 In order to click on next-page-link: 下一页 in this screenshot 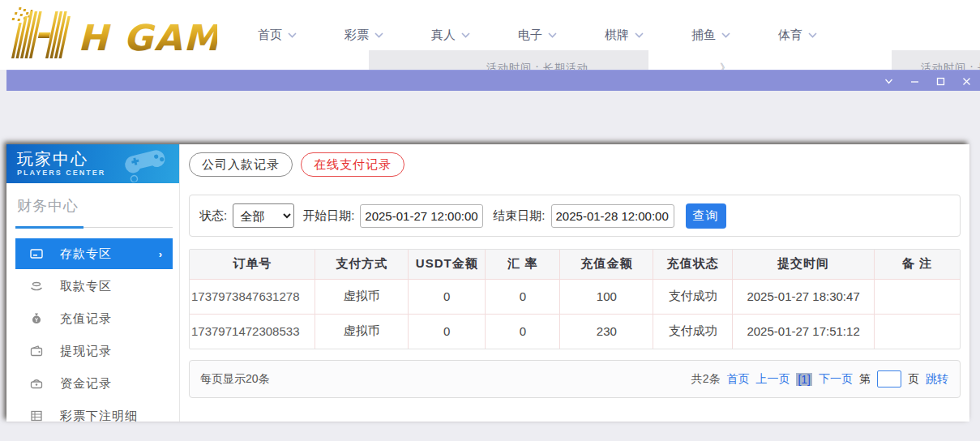, I will do `click(836, 379)`.